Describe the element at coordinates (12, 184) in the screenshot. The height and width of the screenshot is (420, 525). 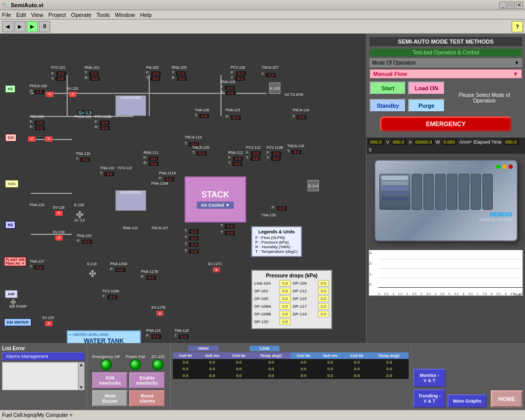
I see `h2s-source: H2S` at that location.